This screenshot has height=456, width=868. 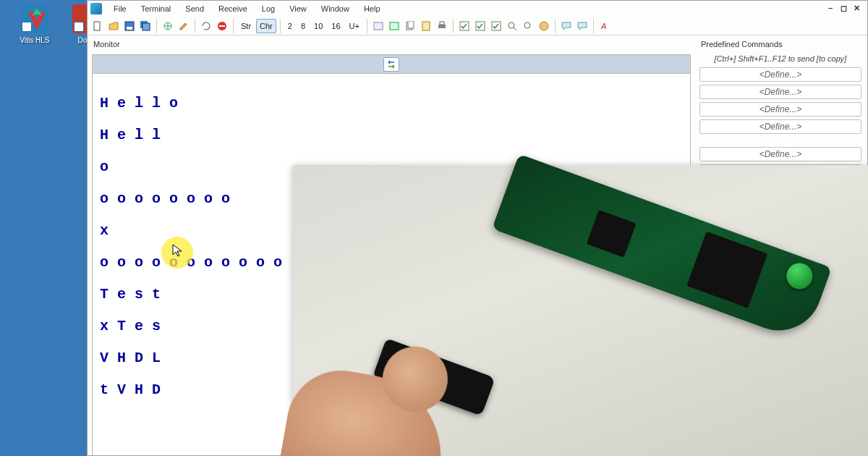 I want to click on close-button: ✕, so click(x=856, y=9).